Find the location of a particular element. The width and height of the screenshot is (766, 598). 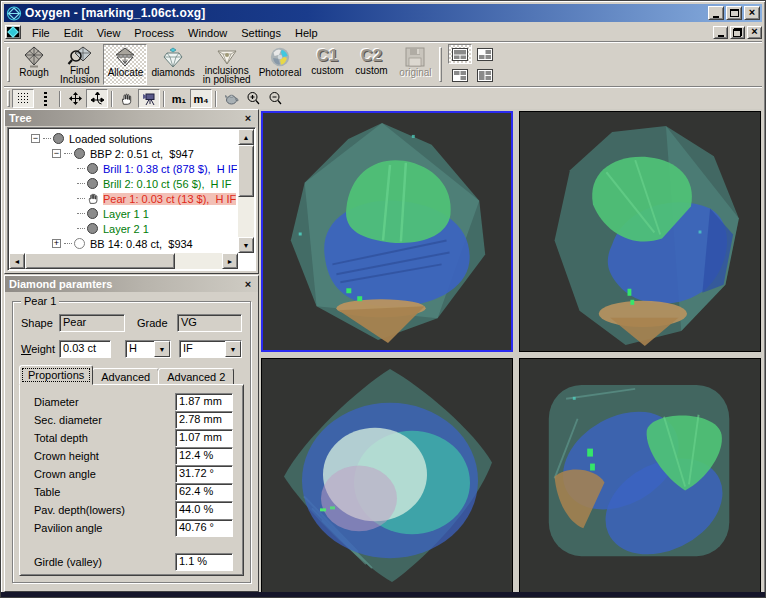

render-teapot-button is located at coordinates (231, 98).